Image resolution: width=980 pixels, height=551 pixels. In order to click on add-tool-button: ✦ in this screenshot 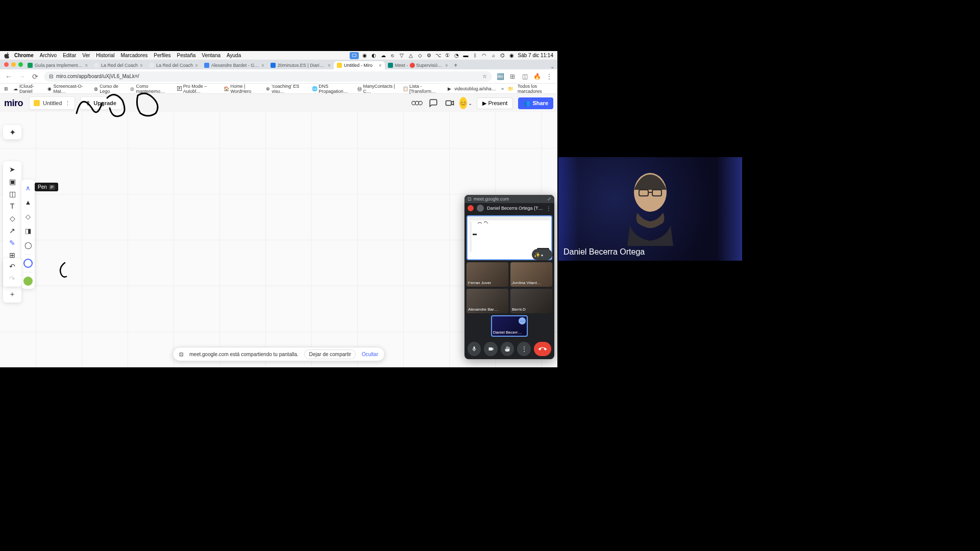, I will do `click(12, 132)`.